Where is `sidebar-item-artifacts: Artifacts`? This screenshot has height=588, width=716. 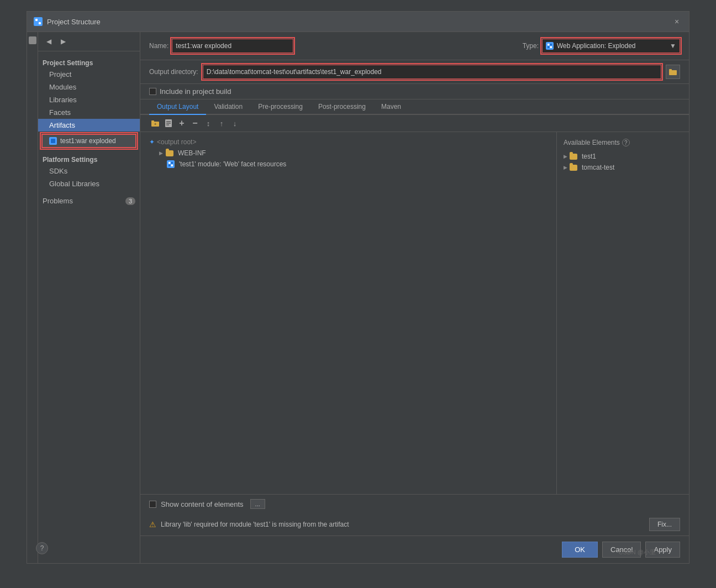 sidebar-item-artifacts: Artifacts is located at coordinates (89, 125).